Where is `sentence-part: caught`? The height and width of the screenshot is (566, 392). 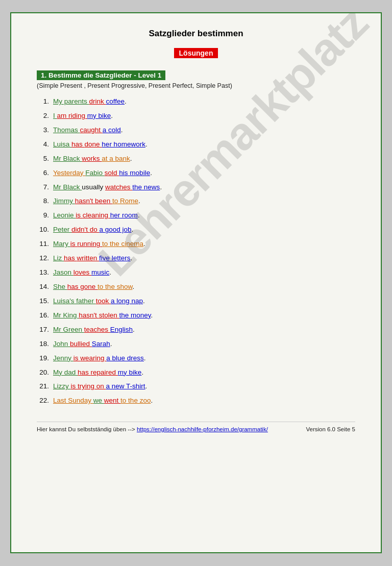 sentence-part: caught is located at coordinates (91, 130).